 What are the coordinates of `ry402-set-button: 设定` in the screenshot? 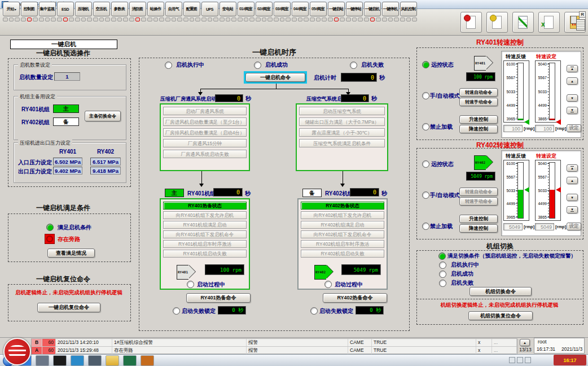 It's located at (574, 226).